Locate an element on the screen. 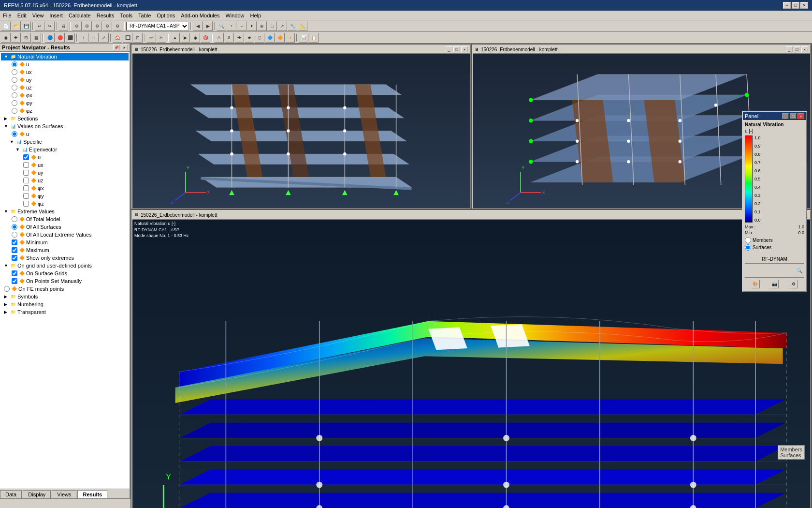 Image resolution: width=812 pixels, height=508 pixels. expand-transparent: ▶ is located at coordinates (7, 312).